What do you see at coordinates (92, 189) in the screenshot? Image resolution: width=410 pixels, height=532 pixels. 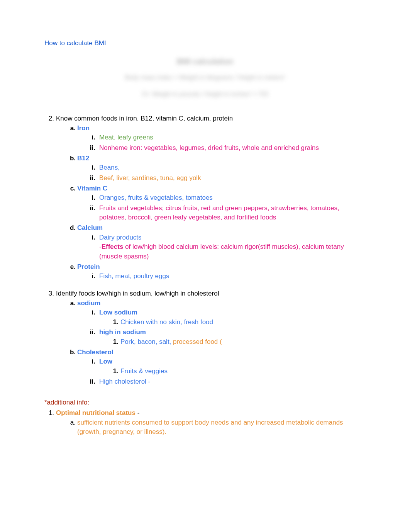 I see `vitc-label: Vitamin C` at bounding box center [92, 189].